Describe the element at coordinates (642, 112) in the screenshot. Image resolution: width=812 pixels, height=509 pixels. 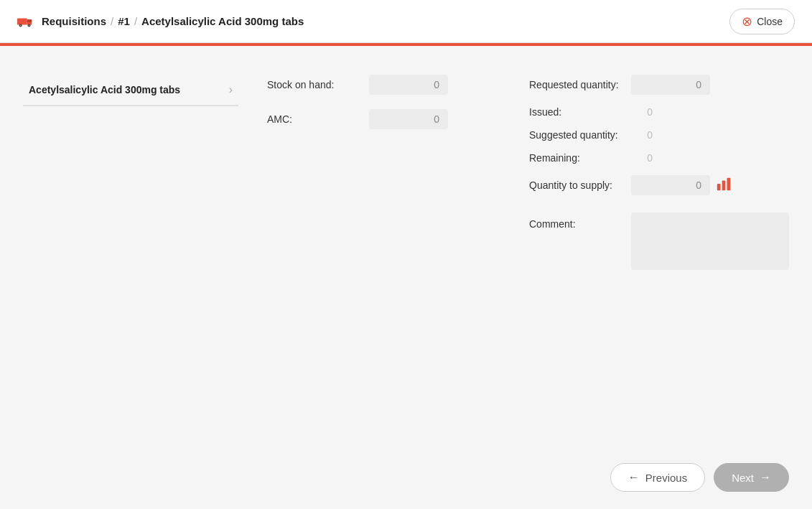
I see `issued-value: 0` at that location.